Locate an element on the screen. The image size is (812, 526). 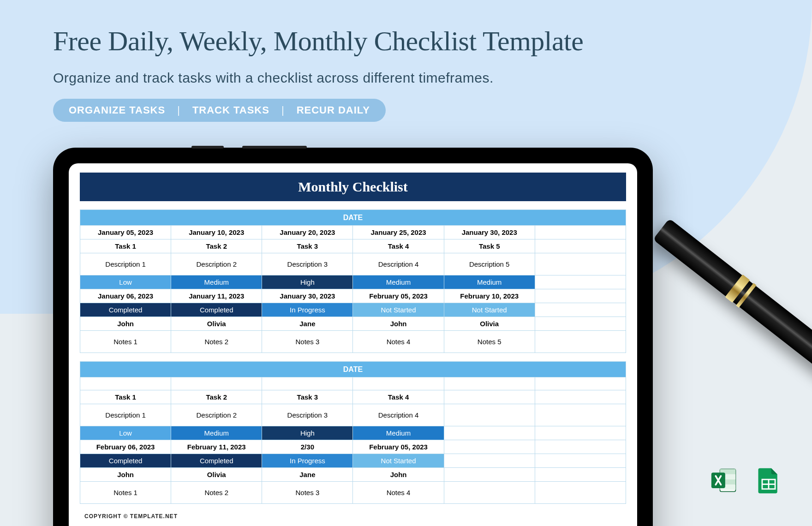
cell: Notes 5 is located at coordinates (489, 342).